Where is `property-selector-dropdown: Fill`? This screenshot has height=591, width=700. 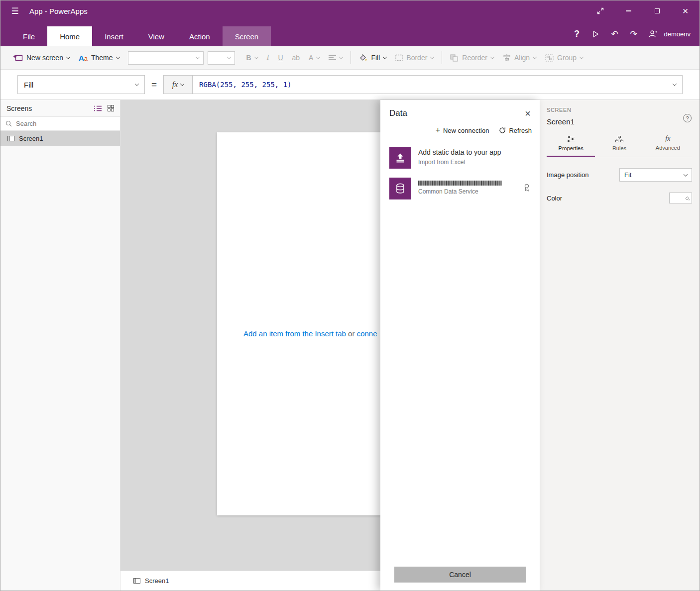
property-selector-dropdown: Fill is located at coordinates (81, 85).